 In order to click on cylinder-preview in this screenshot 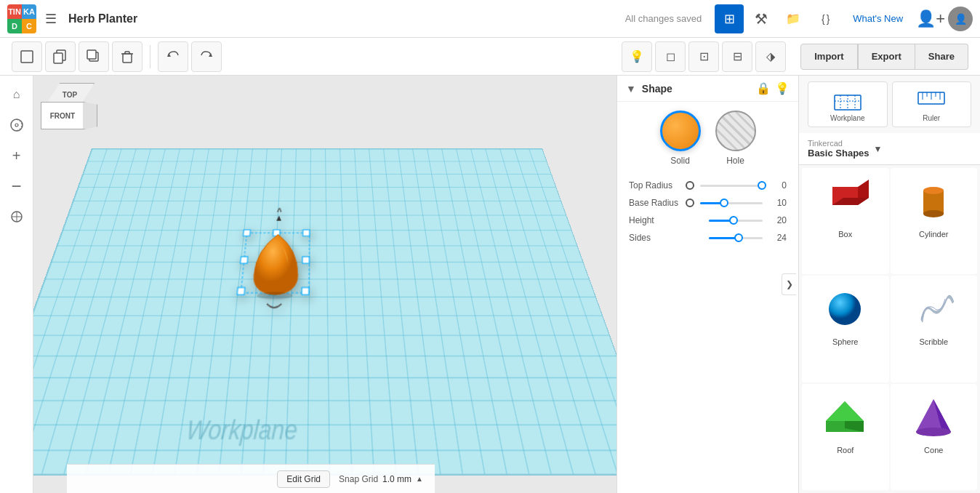, I will do `click(933, 201)`.